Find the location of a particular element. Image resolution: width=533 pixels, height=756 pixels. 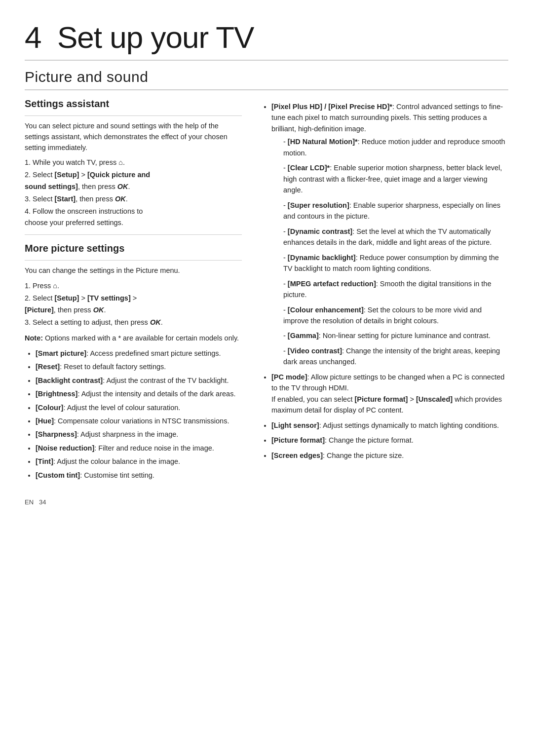

right-list-item-light-sensor: [Light sensor]: Adjust settings dynamica… is located at coordinates (390, 425).